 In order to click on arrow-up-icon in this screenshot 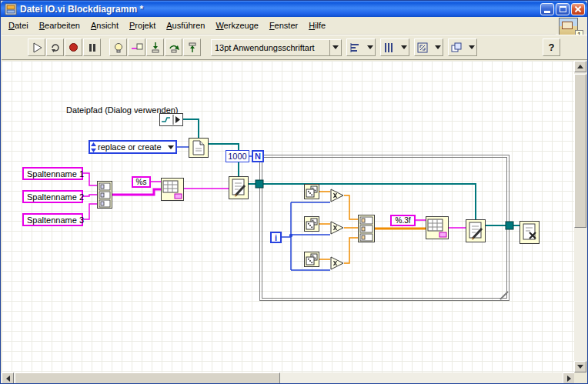, I will do `click(580, 66)`.